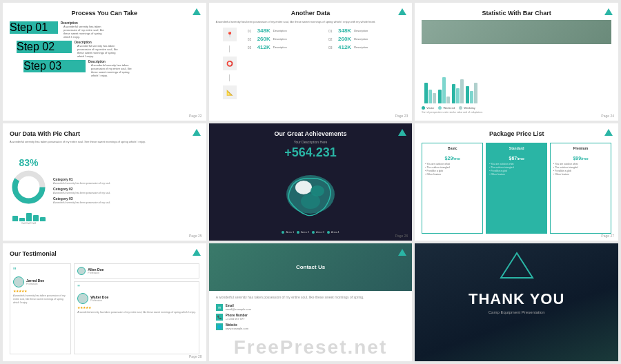 This screenshot has width=621, height=364. Describe the element at coordinates (126, 181) in the screenshot. I see `cat-1: Category 01 A wonderful serenity has bee…` at that location.